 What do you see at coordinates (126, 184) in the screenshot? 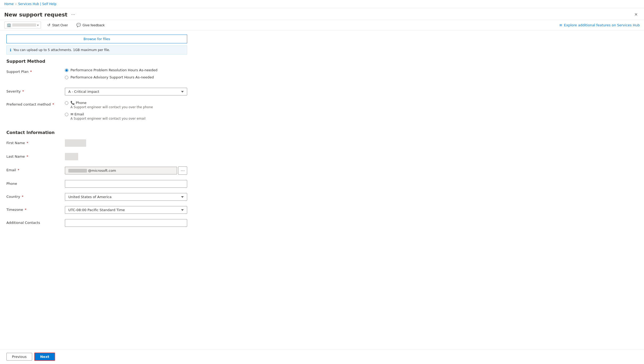
I see `phone-control` at bounding box center [126, 184].